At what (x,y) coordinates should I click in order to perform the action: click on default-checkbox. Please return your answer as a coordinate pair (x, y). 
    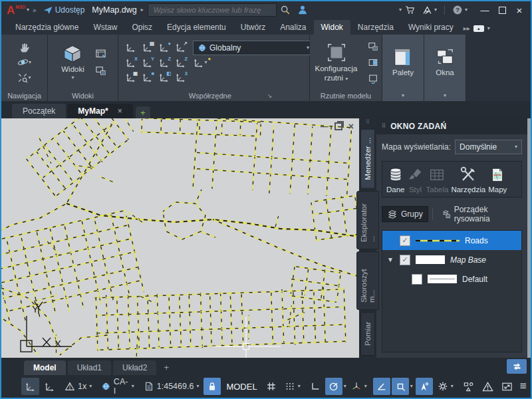
    Looking at the image, I should click on (417, 279).